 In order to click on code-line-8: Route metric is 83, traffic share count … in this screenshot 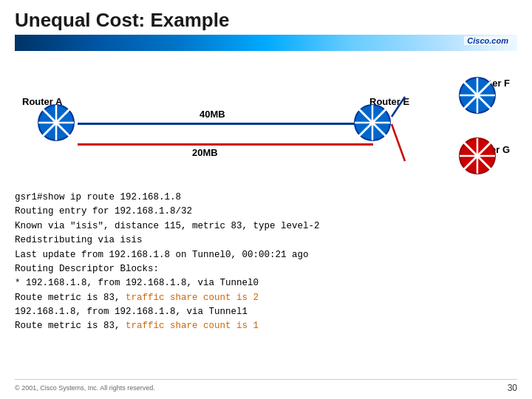, I will do `click(266, 299)`.